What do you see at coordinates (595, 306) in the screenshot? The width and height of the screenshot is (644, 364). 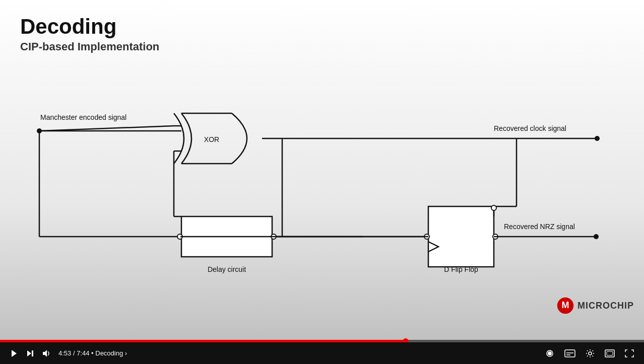 I see `microchip-branding: M MICROCHIP` at bounding box center [595, 306].